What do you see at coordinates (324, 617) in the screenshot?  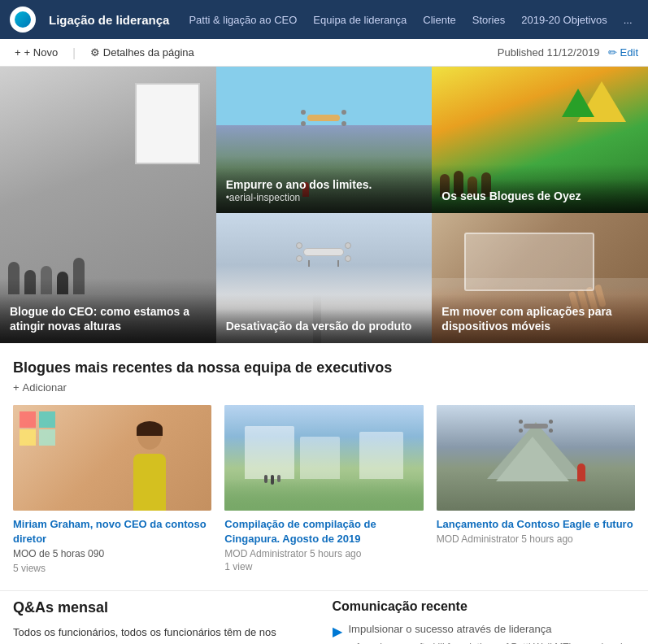 I see `bottom-section: Q&As mensal Todos os funcionários, todos…` at bounding box center [324, 617].